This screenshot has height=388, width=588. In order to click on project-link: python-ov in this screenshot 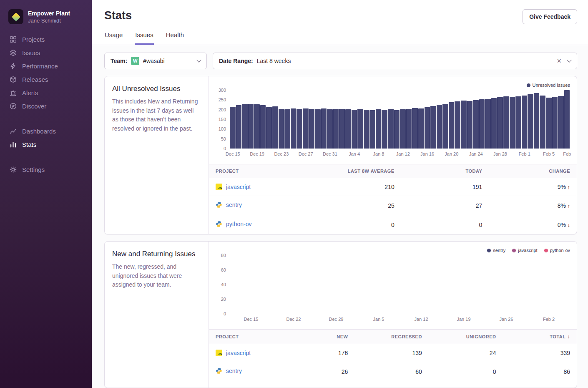, I will do `click(239, 224)`.